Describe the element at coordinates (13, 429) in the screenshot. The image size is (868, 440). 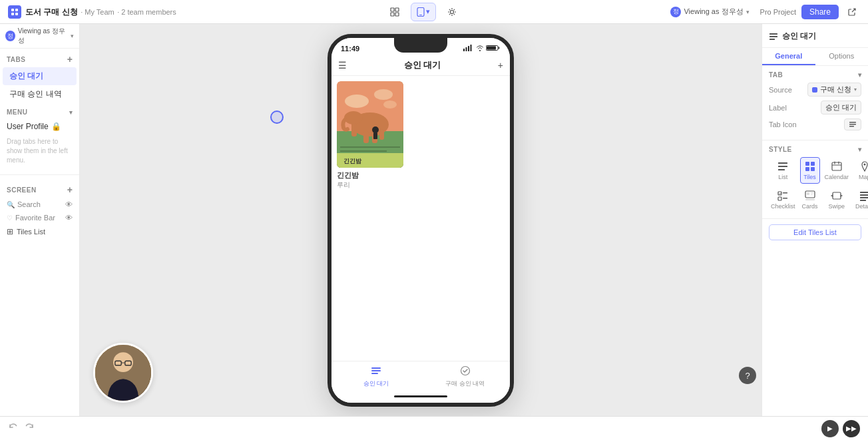
I see `undo-button` at that location.